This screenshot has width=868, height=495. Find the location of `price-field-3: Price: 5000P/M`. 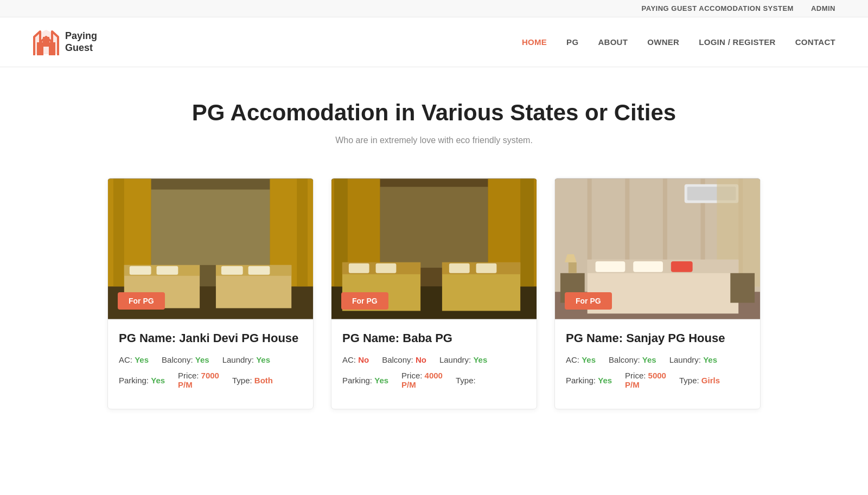

price-field-3: Price: 5000P/M is located at coordinates (646, 380).